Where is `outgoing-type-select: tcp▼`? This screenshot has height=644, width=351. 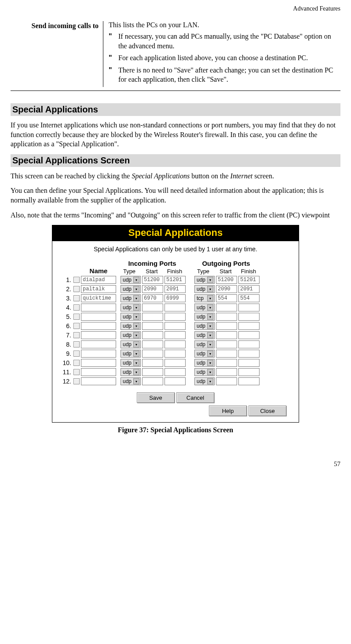 outgoing-type-select: tcp▼ is located at coordinates (205, 298).